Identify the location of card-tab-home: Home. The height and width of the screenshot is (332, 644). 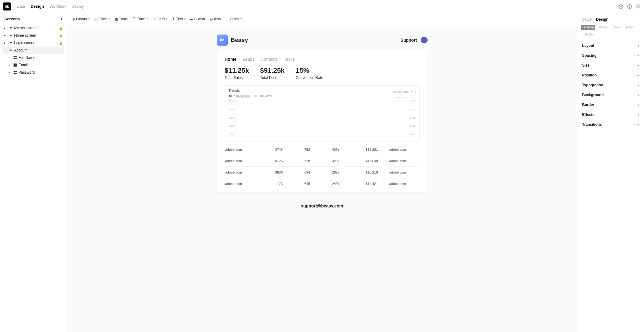
(231, 59).